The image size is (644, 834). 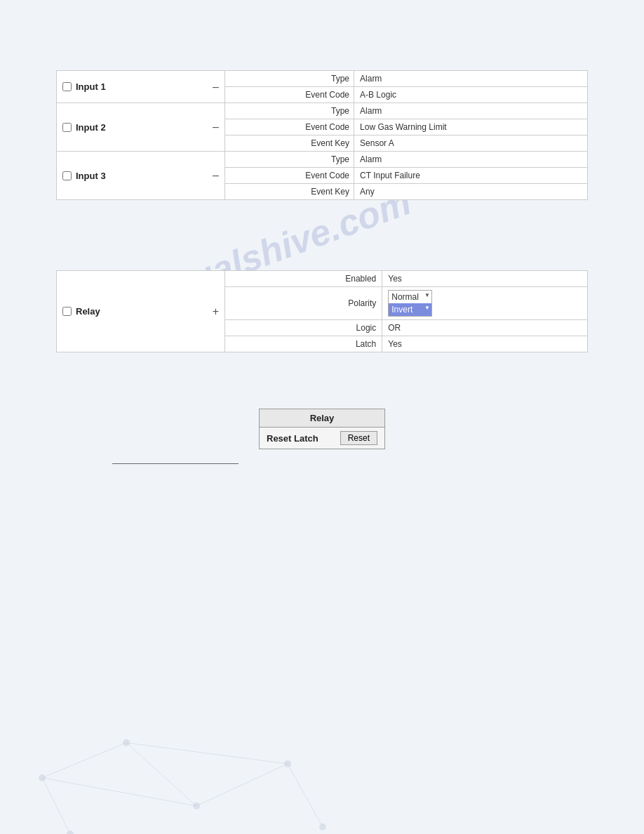 I want to click on relay-reset-section: Relay Reset Latch Reset, so click(x=322, y=429).